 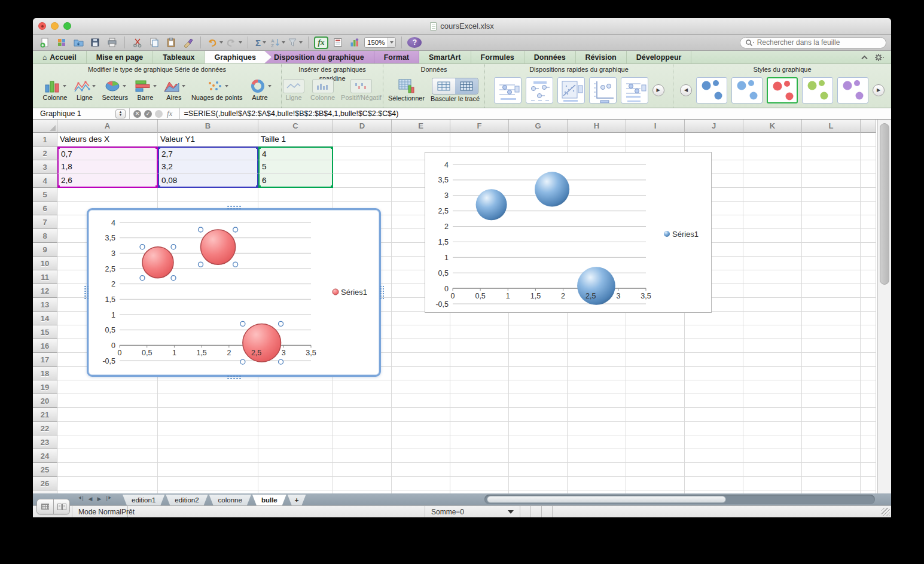 What do you see at coordinates (831, 305) in the screenshot?
I see `cell-L13` at bounding box center [831, 305].